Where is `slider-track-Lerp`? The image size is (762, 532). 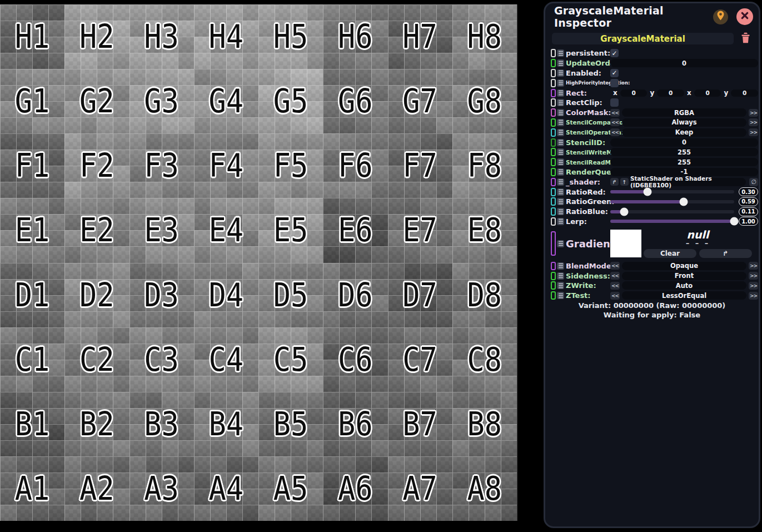 slider-track-Lerp is located at coordinates (673, 221).